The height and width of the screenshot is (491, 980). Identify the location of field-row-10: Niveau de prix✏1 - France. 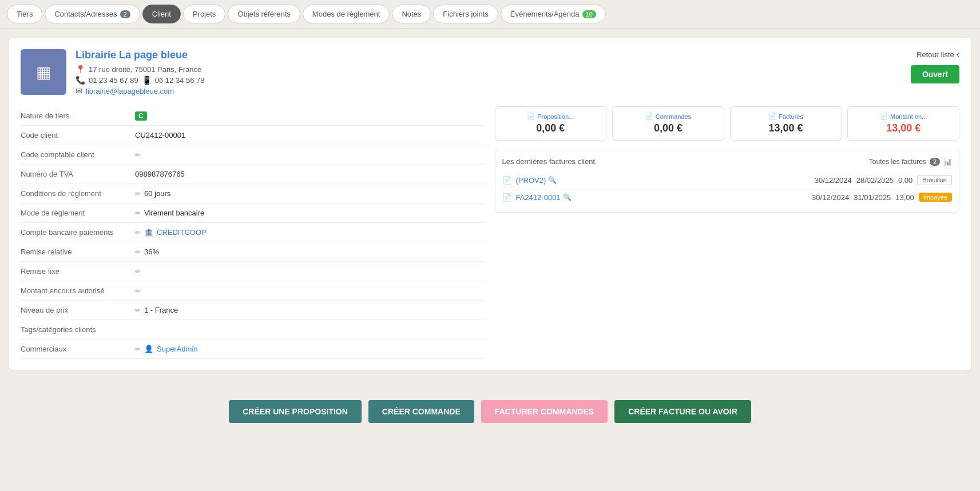
(253, 310).